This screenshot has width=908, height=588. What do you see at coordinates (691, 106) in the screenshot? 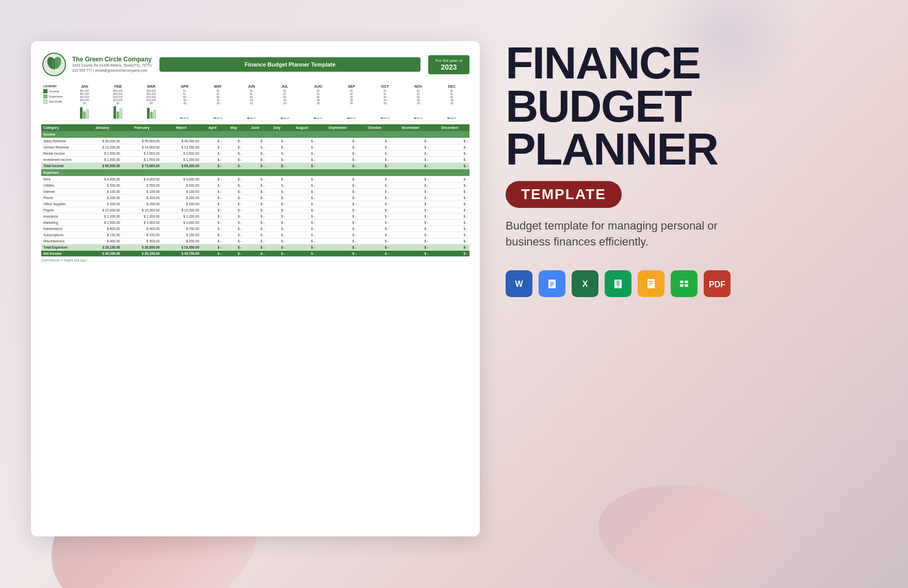
I see `main-title: FINANCE BUDGET PLANNER` at bounding box center [691, 106].